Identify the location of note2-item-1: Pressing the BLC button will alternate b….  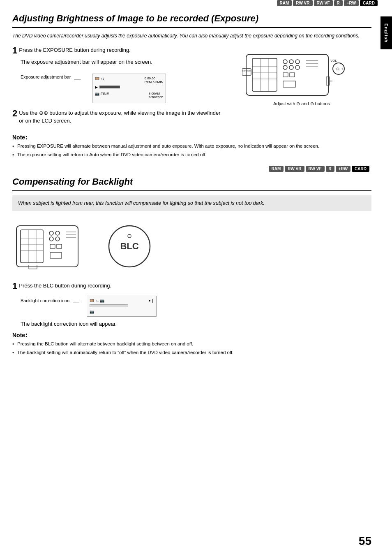
(192, 344).